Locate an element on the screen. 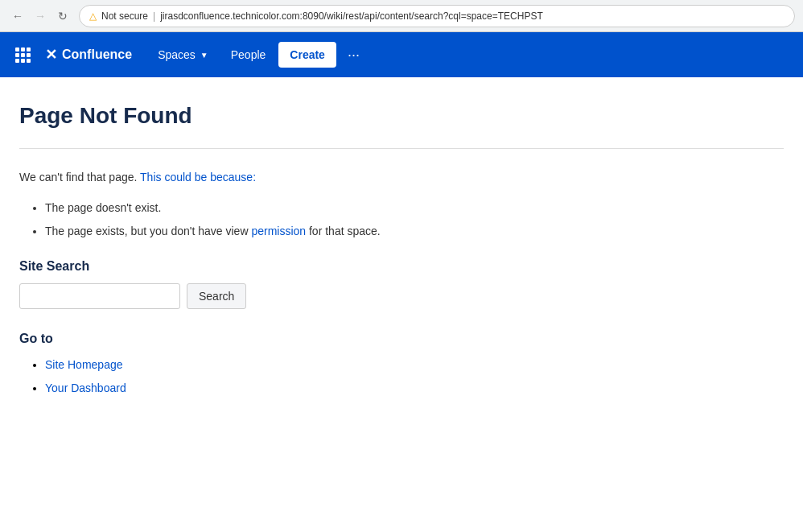 The width and height of the screenshot is (803, 532). site-homepage-link: Site Homepage is located at coordinates (84, 365).